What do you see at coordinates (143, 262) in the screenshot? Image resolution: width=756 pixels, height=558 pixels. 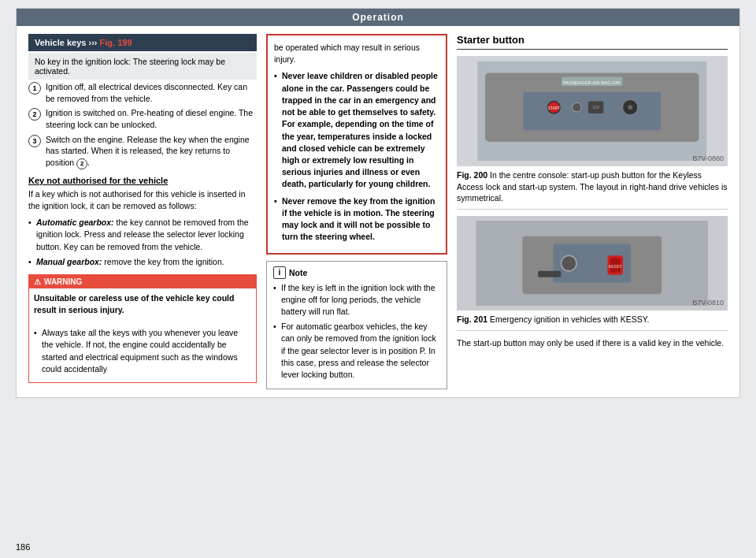 I see `bullet-manual-gearbox: Manual gearbox: remove the key from the …` at bounding box center [143, 262].